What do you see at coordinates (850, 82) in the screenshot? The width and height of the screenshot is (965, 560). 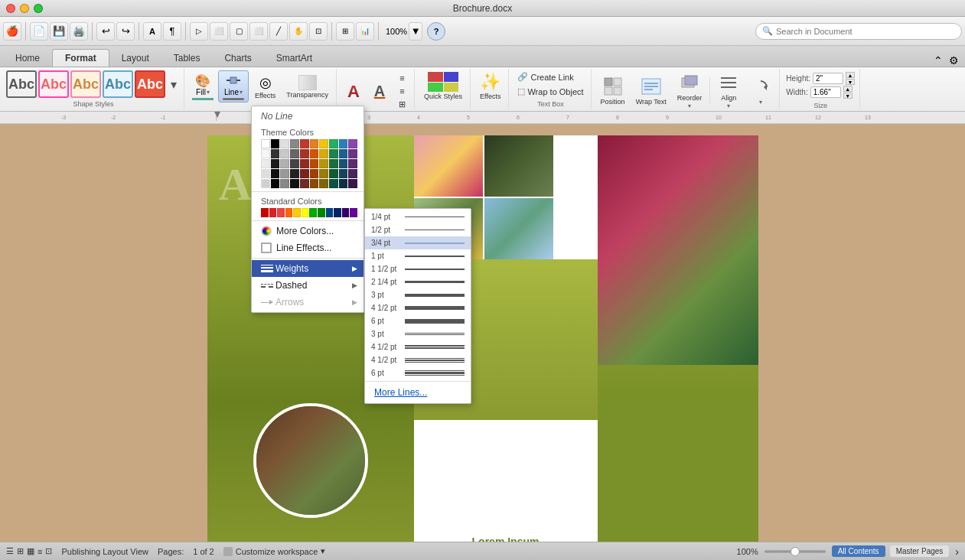 I see `height-down: ▼` at bounding box center [850, 82].